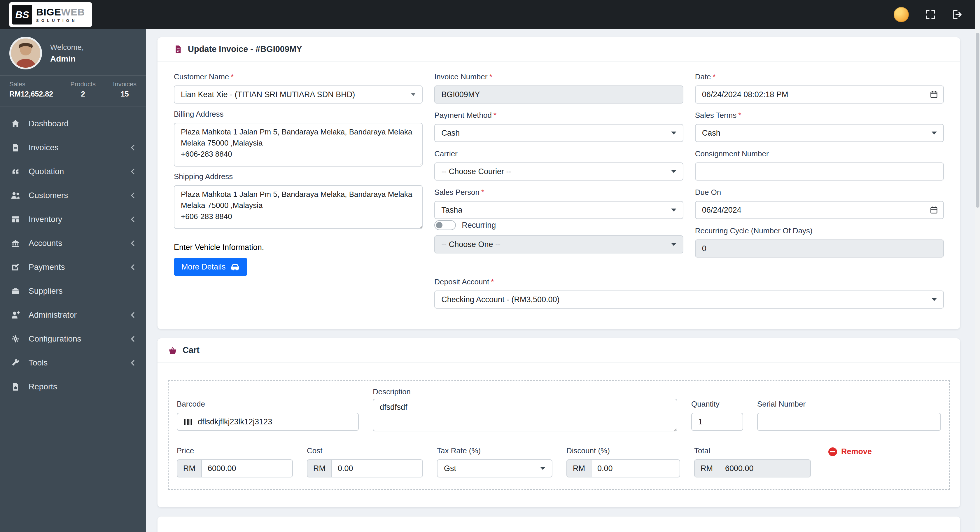 The width and height of the screenshot is (980, 532). I want to click on barcode-input: dflsdkjflkj23lk12j3123, so click(268, 422).